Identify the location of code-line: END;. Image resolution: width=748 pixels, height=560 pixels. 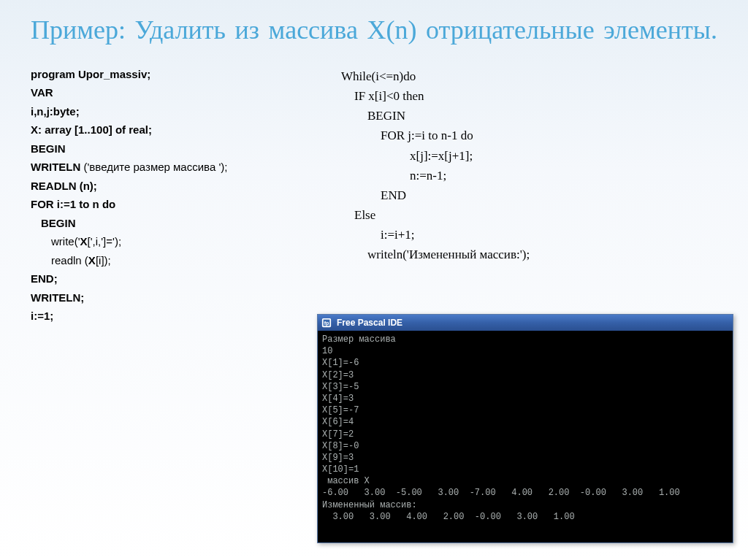
(171, 279).